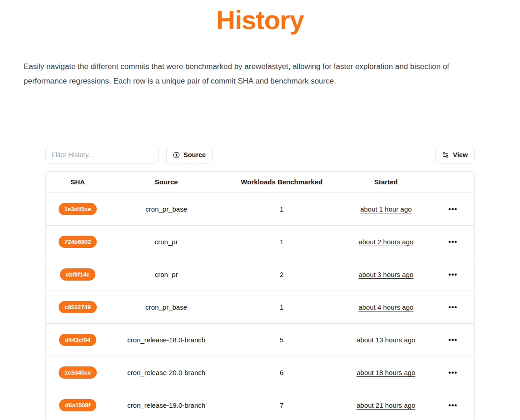 Image resolution: width=520 pixels, height=420 pixels. I want to click on workloads-cell: 5, so click(282, 340).